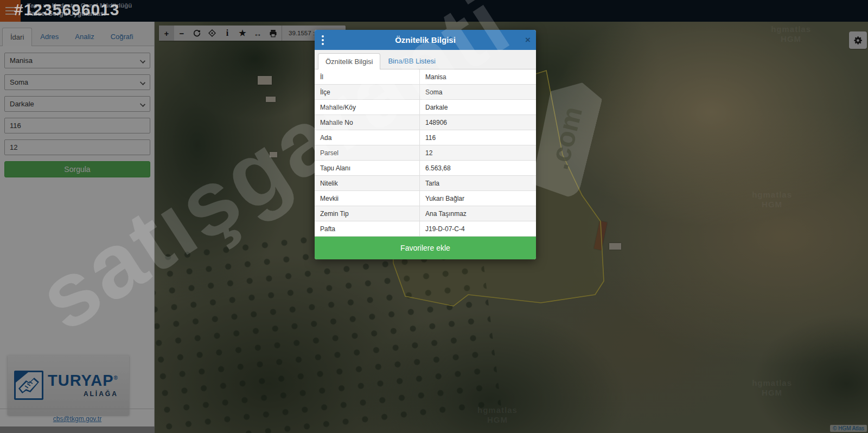  Describe the element at coordinates (528, 40) in the screenshot. I see `close-icon: ×` at that location.